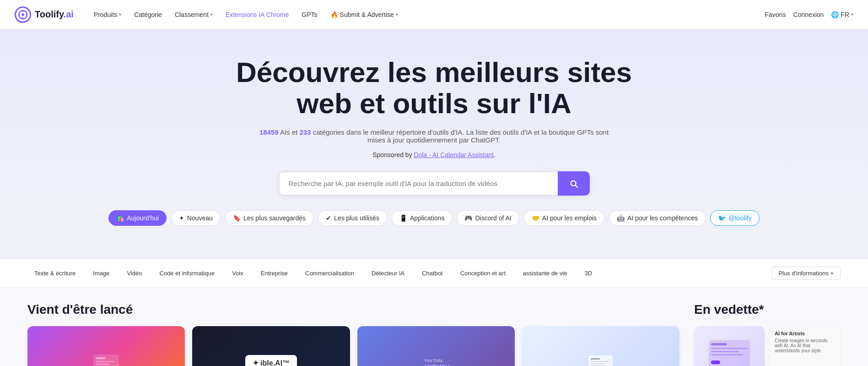  I want to click on featured-card-title: AI for Artists, so click(790, 333).